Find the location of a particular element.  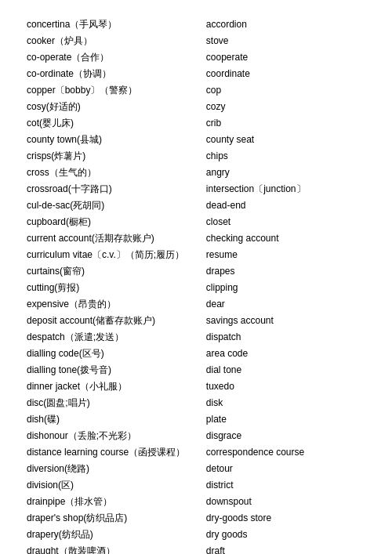

american-term: intersection〔junction〕 is located at coordinates (285, 188).